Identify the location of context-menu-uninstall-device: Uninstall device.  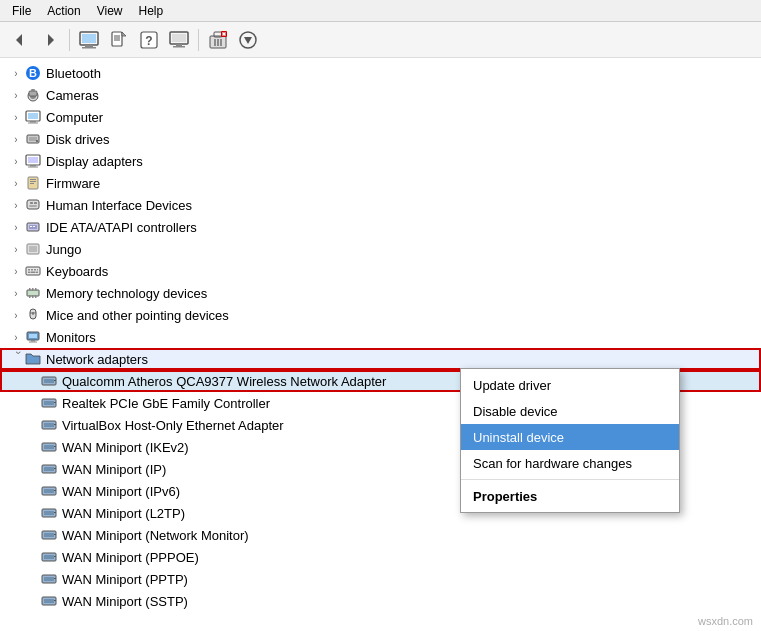
(570, 437).